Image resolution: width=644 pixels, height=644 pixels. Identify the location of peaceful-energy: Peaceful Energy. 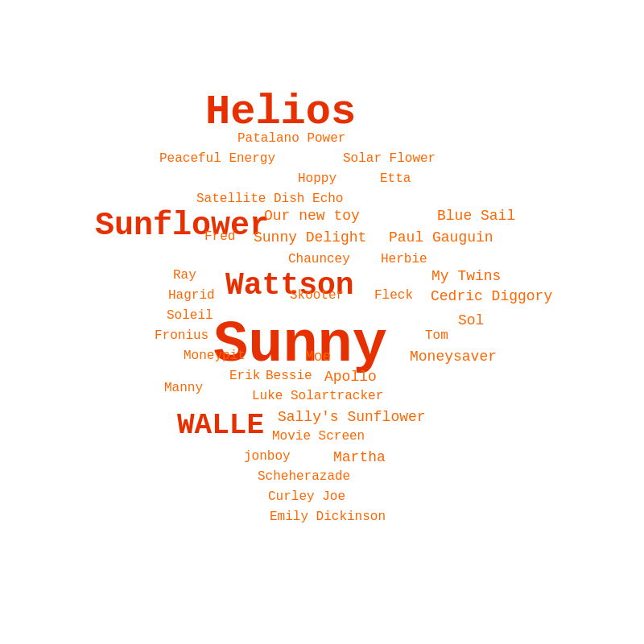
(217, 159).